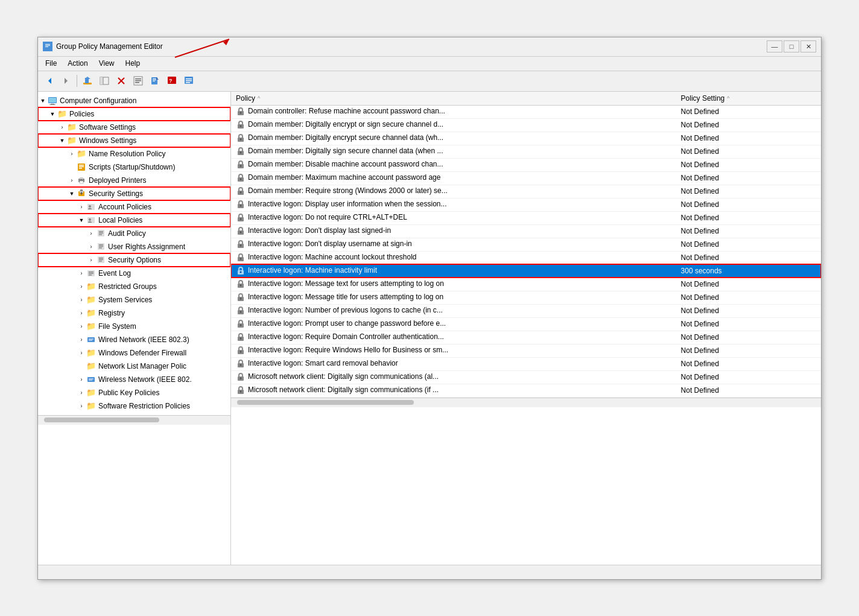 Image resolution: width=859 pixels, height=616 pixels. What do you see at coordinates (155, 81) in the screenshot?
I see `export-button` at bounding box center [155, 81].